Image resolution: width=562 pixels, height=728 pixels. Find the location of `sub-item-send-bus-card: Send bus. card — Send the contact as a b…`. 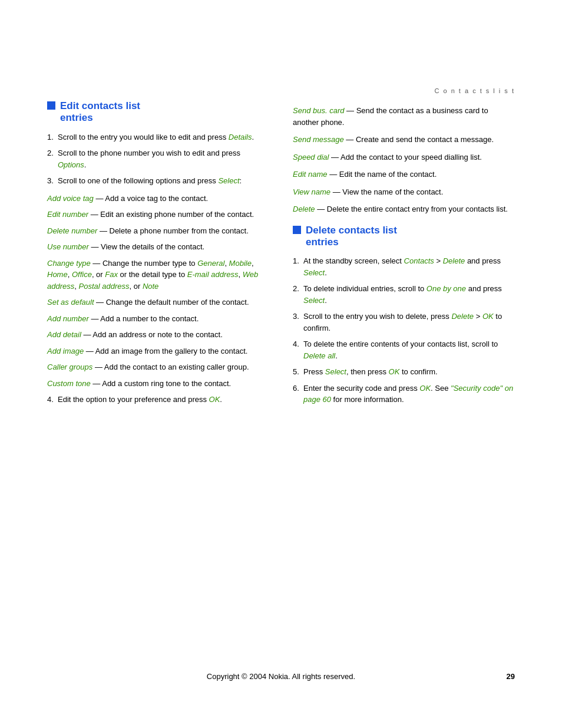

sub-item-send-bus-card: Send bus. card — Send the contact as a b… is located at coordinates (404, 117).